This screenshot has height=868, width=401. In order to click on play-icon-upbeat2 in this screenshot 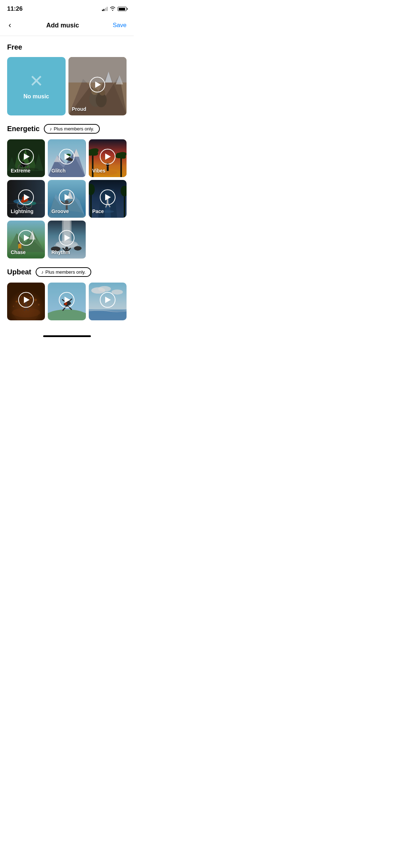, I will do `click(67, 300)`.